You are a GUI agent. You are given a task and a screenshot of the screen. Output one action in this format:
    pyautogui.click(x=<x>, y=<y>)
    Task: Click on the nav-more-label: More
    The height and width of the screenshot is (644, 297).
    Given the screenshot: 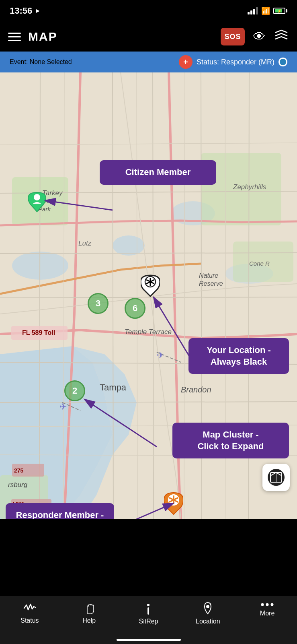 What is the action you would take?
    pyautogui.click(x=267, y=613)
    